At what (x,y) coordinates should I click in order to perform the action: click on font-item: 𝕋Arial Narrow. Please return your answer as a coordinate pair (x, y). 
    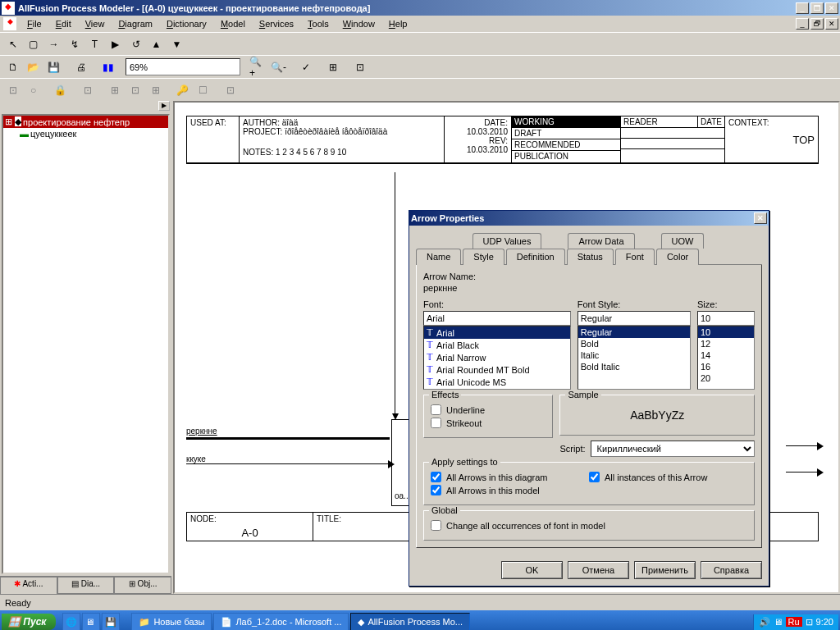
    Looking at the image, I should click on (497, 358).